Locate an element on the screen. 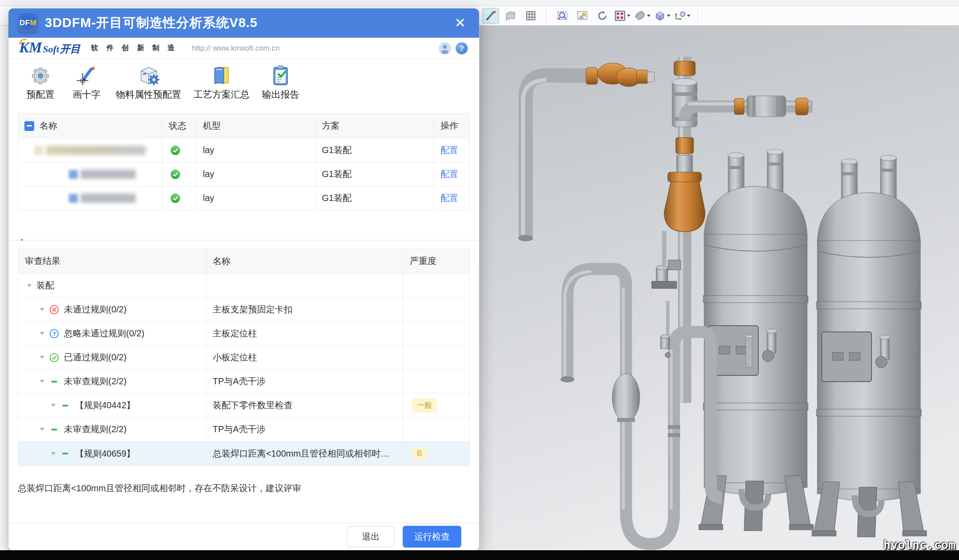 This screenshot has height=560, width=959. rule-name-cell: 总装焊口距离<100mm且管径相同或相邻时，存在... is located at coordinates (305, 454).